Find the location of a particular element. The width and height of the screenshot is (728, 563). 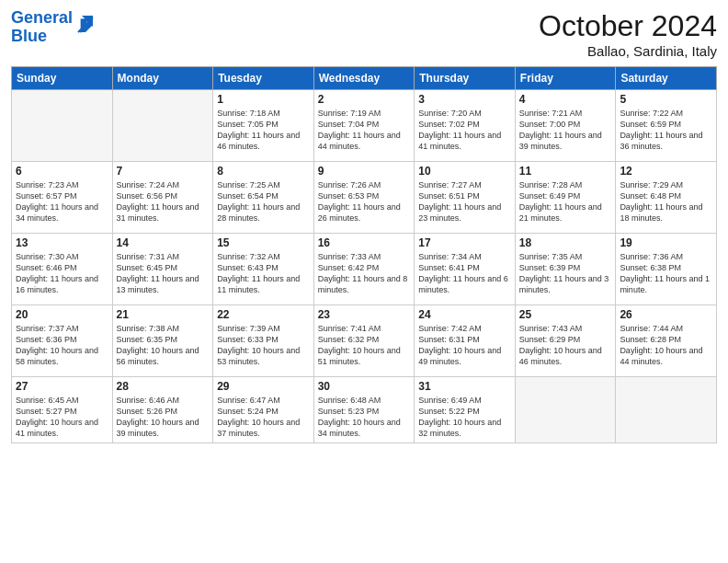

day-number: 20 is located at coordinates (63, 315).